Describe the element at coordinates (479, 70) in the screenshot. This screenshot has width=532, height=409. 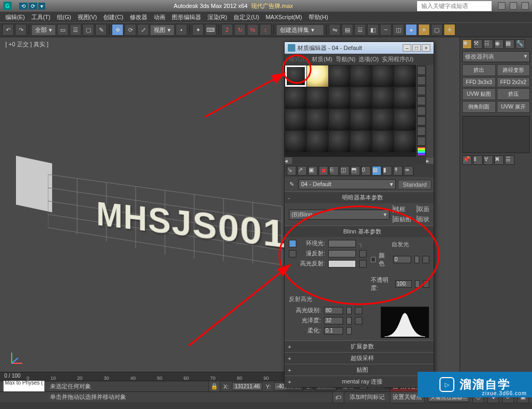
I see `modifier-button: 挤出` at that location.